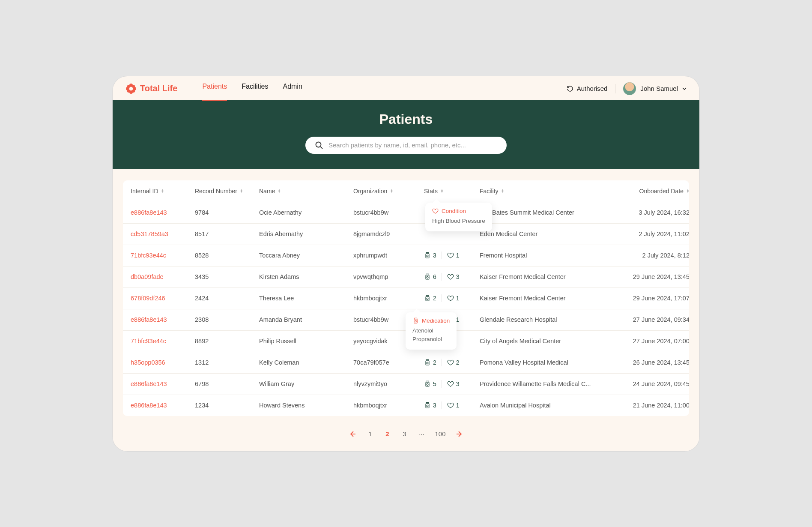 The height and width of the screenshot is (527, 812). Describe the element at coordinates (430, 277) in the screenshot. I see `medication-count: 6` at that location.